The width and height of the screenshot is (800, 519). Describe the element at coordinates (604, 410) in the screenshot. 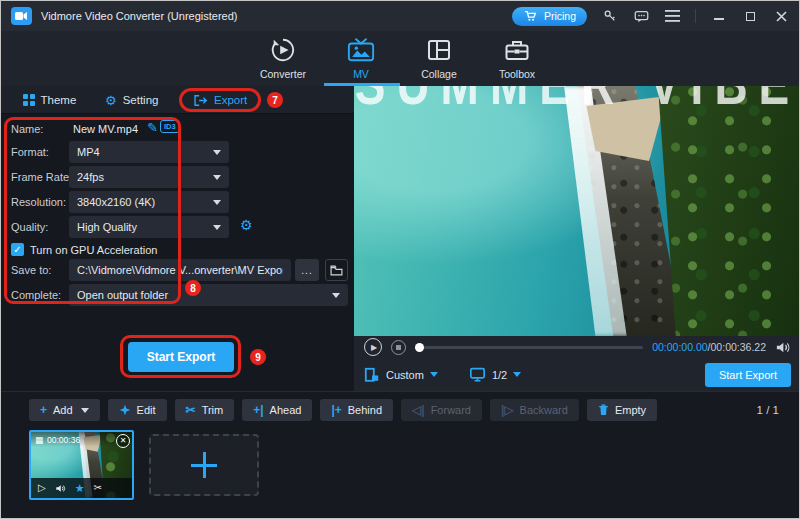

I see `trash-icon` at that location.